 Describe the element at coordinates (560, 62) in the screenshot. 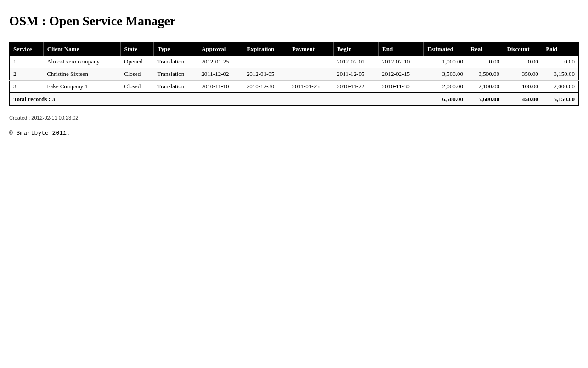

I see `cell-paid: 0.00` at that location.